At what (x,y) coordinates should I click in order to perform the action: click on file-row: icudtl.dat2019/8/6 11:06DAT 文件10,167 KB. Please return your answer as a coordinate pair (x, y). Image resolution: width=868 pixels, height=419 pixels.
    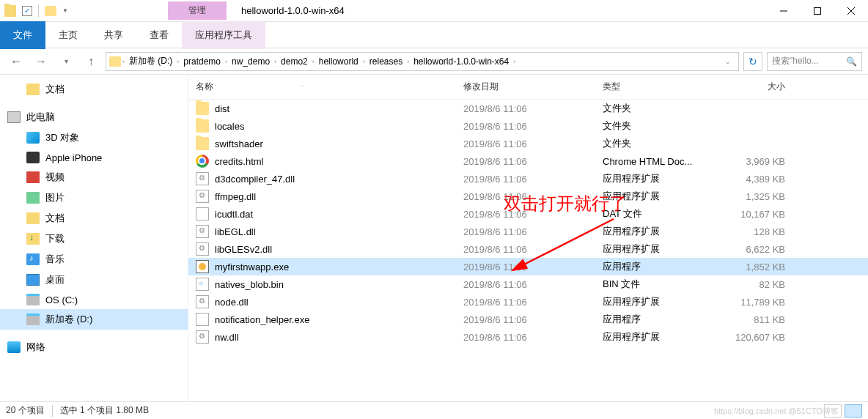
    Looking at the image, I should click on (528, 214).